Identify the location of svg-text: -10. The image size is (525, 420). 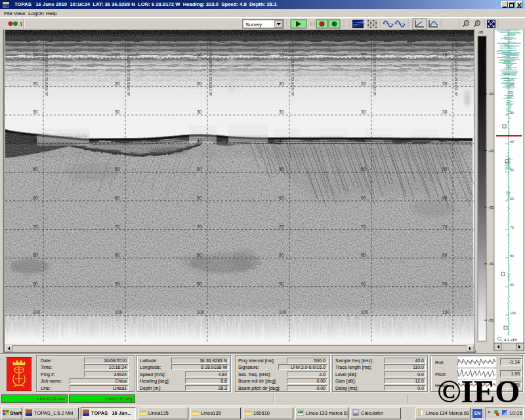
(491, 94).